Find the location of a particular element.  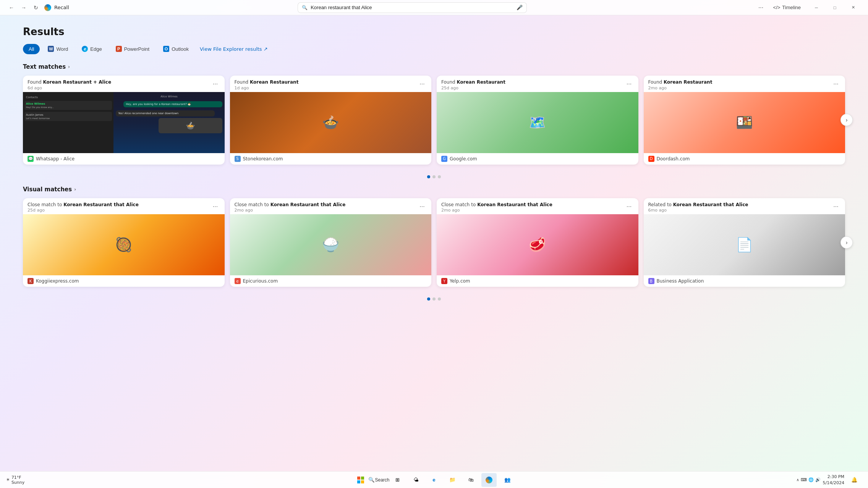

more-options-button: ··· is located at coordinates (761, 8).